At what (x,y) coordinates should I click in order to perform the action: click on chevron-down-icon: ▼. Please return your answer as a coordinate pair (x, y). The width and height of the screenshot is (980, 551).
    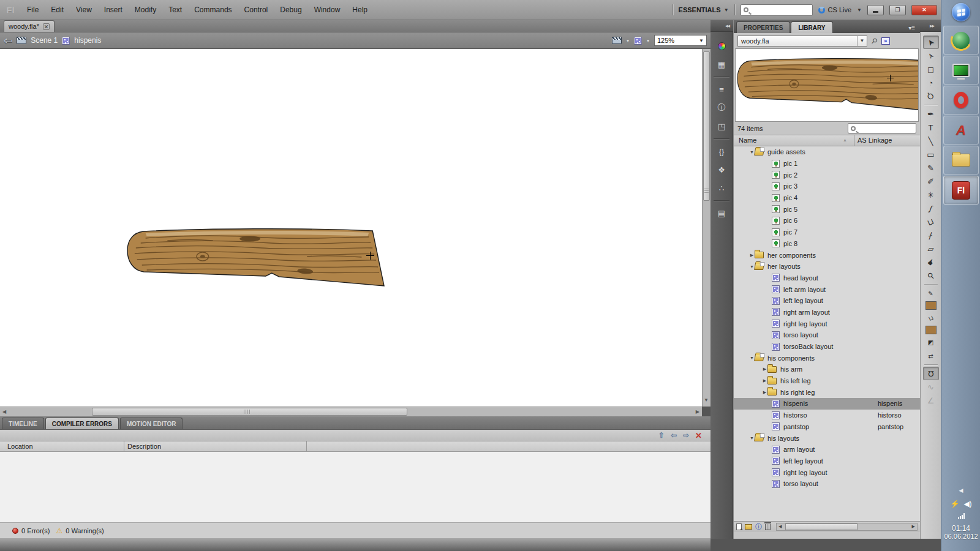
    Looking at the image, I should click on (859, 10).